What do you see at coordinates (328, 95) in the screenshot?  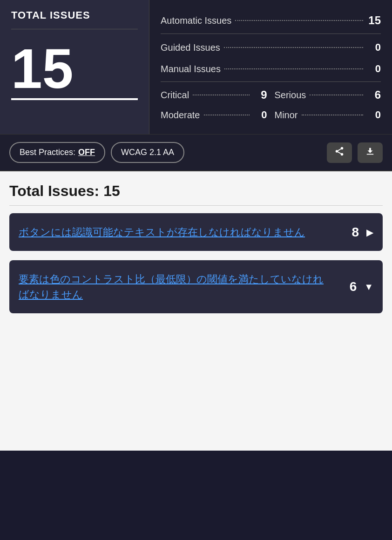 I see `serious-item: Serious 6` at bounding box center [328, 95].